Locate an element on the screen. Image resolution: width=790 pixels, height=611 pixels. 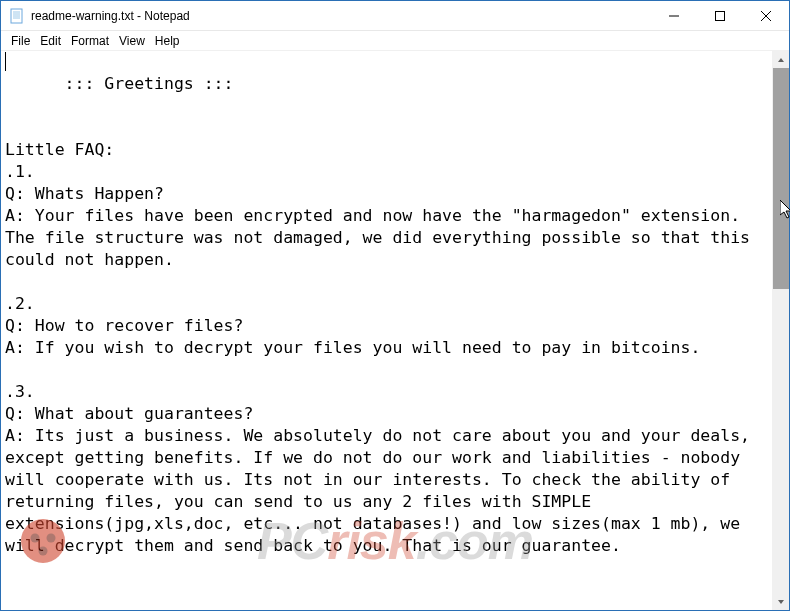
menu-edit: Edit is located at coordinates (50, 41).